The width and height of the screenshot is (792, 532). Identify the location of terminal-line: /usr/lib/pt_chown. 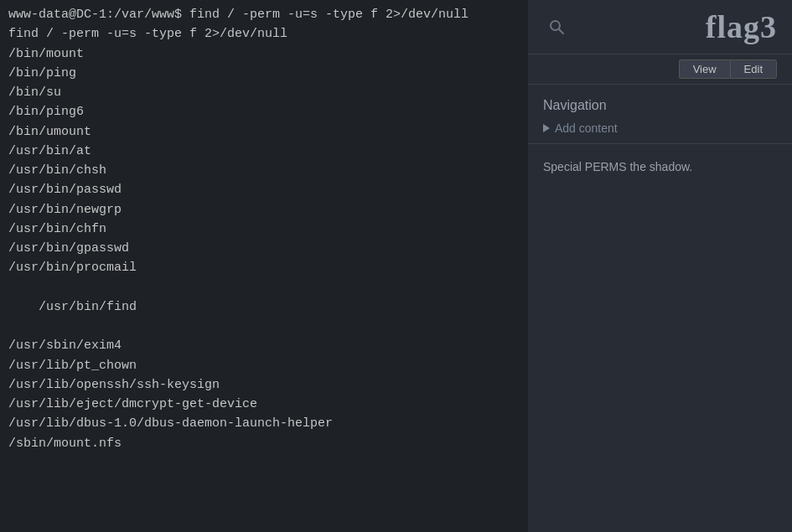
(264, 365).